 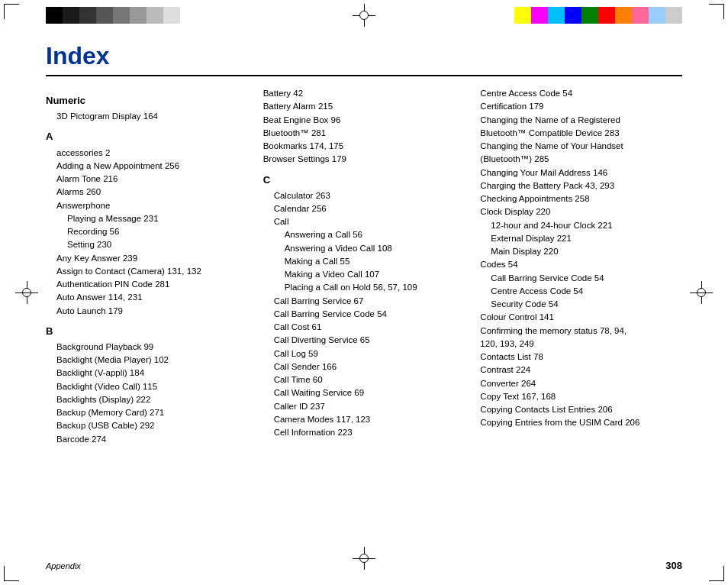 What do you see at coordinates (365, 121) in the screenshot?
I see `index-entry: Beat Engine Box 96` at bounding box center [365, 121].